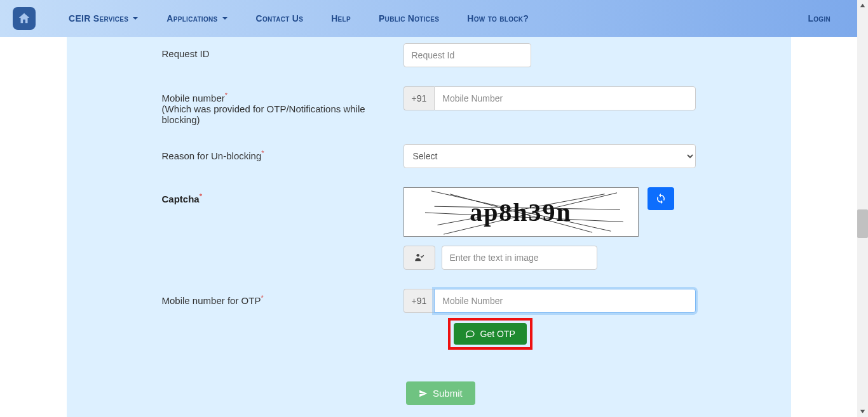 The width and height of the screenshot is (868, 417). I want to click on triangle-up-icon, so click(863, 5).